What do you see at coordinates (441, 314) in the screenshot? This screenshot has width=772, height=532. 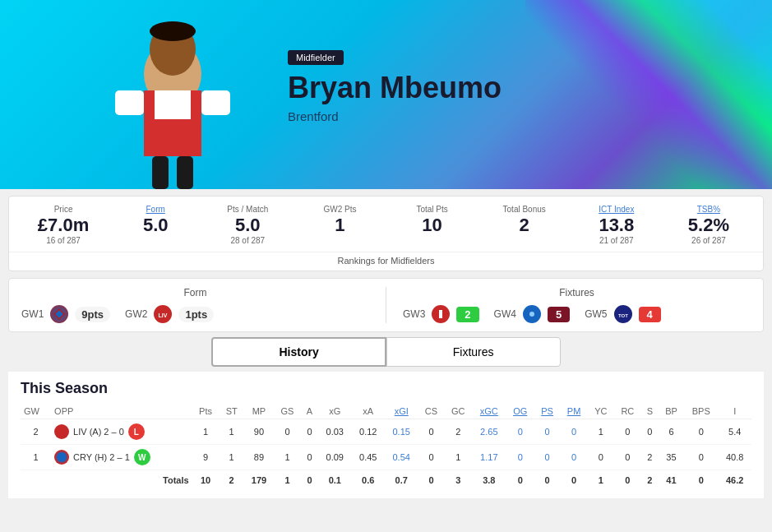 I see `southampton-badge` at bounding box center [441, 314].